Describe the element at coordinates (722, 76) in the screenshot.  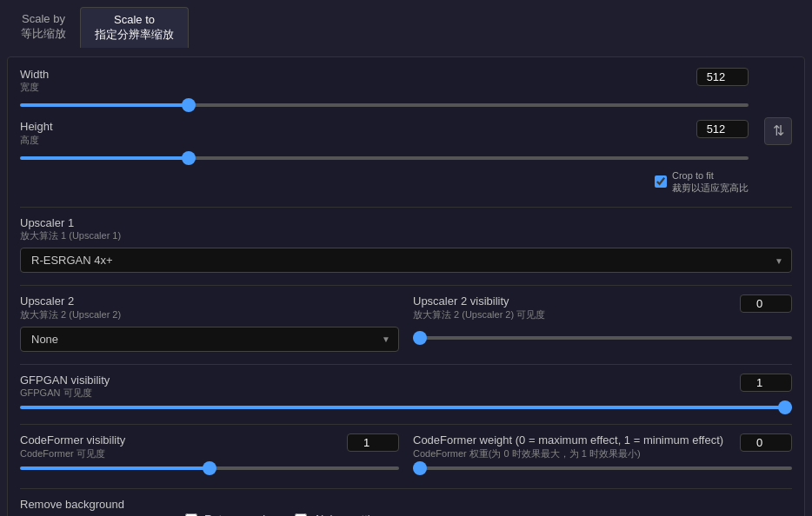
I see `width-input` at that location.